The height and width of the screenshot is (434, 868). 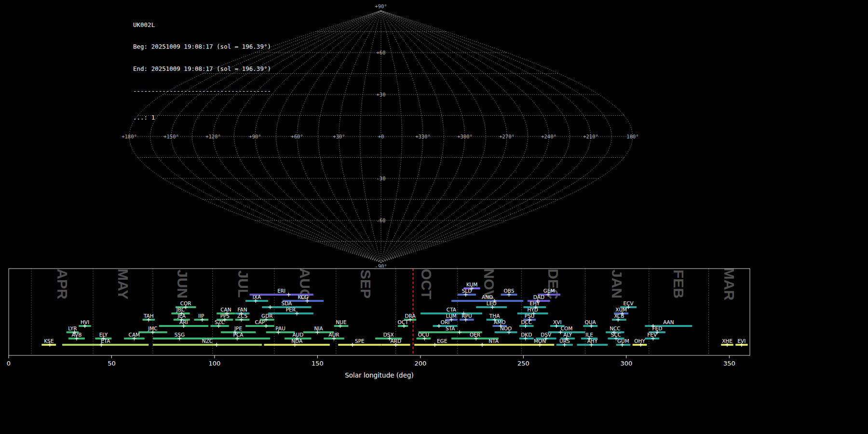 I want to click on shower-code-label: XUM, so click(x=621, y=310).